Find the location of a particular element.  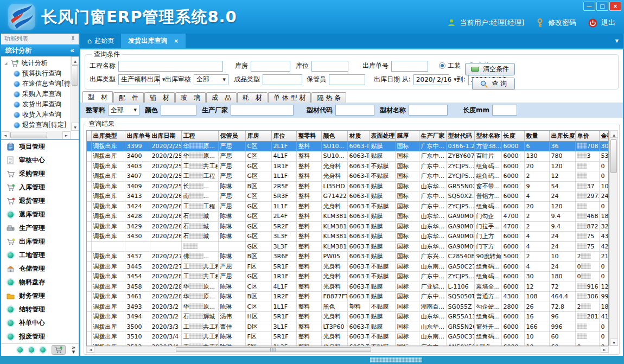

pin-icon is located at coordinates (73, 39).